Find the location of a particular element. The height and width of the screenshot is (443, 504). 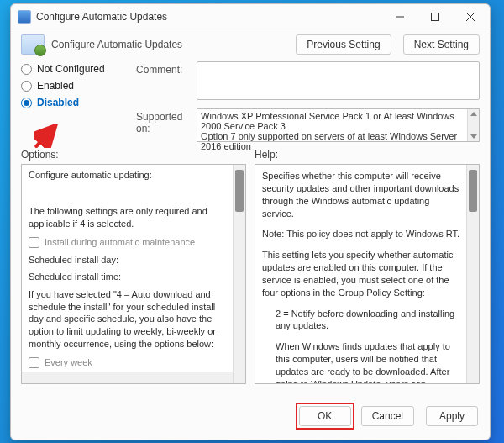

ok-button: OK is located at coordinates (325, 416).